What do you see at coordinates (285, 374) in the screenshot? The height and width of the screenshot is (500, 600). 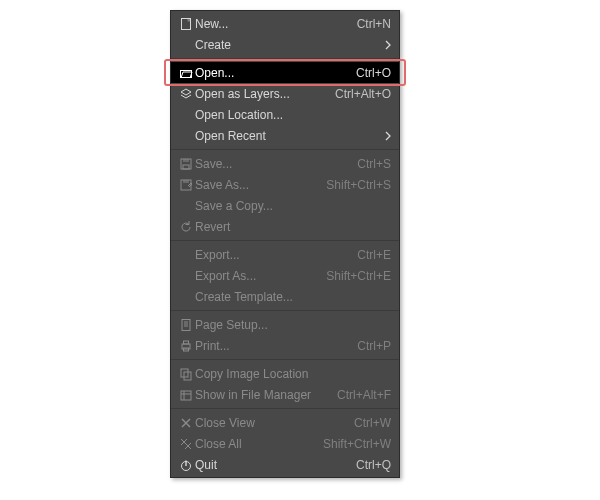 I see `menu-item-copy-image-location: Copy Image Location` at bounding box center [285, 374].